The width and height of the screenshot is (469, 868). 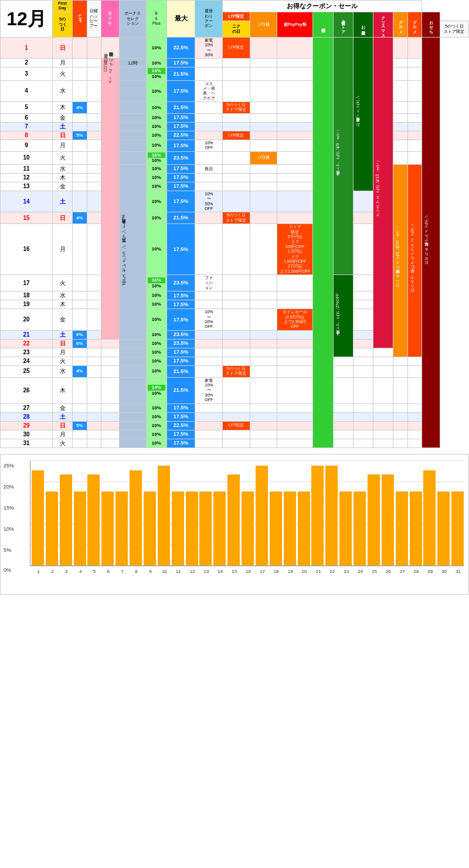 What do you see at coordinates (206, 571) in the screenshot?
I see `chart-x-label: 13` at bounding box center [206, 571].